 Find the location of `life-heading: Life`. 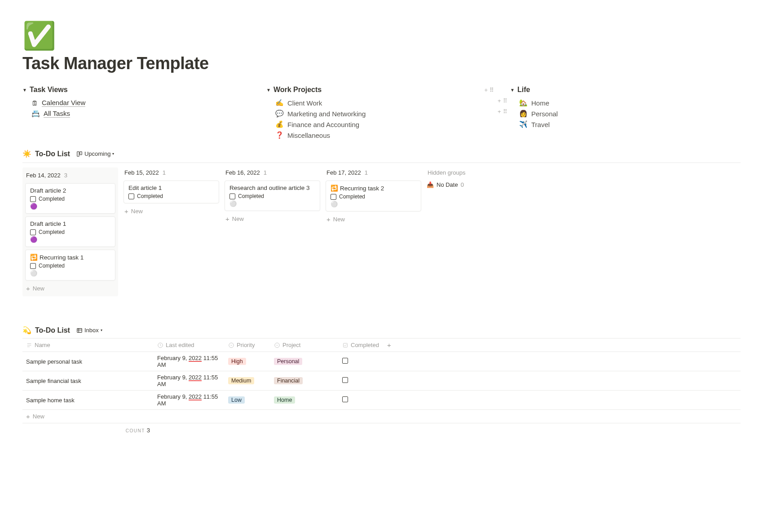

life-heading: Life is located at coordinates (524, 90).